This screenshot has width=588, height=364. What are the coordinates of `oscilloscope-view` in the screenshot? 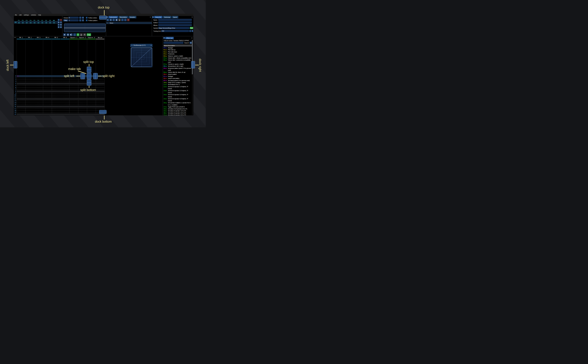 It's located at (85, 28).